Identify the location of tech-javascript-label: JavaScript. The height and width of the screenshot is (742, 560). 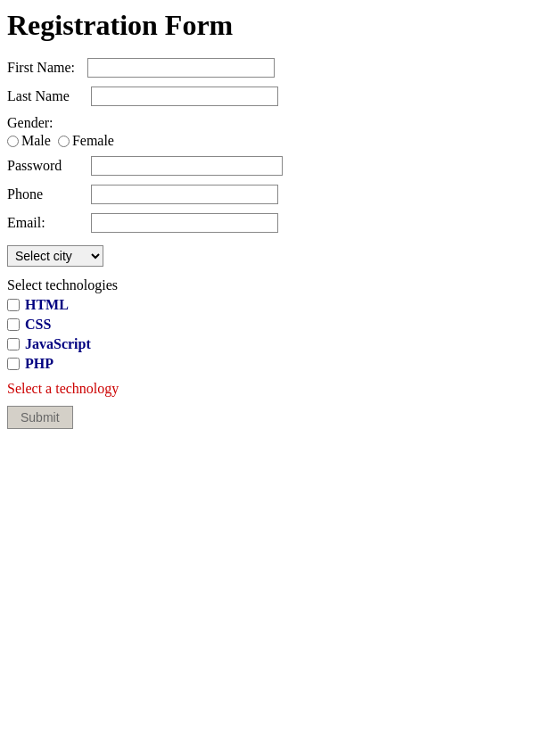
(58, 344).